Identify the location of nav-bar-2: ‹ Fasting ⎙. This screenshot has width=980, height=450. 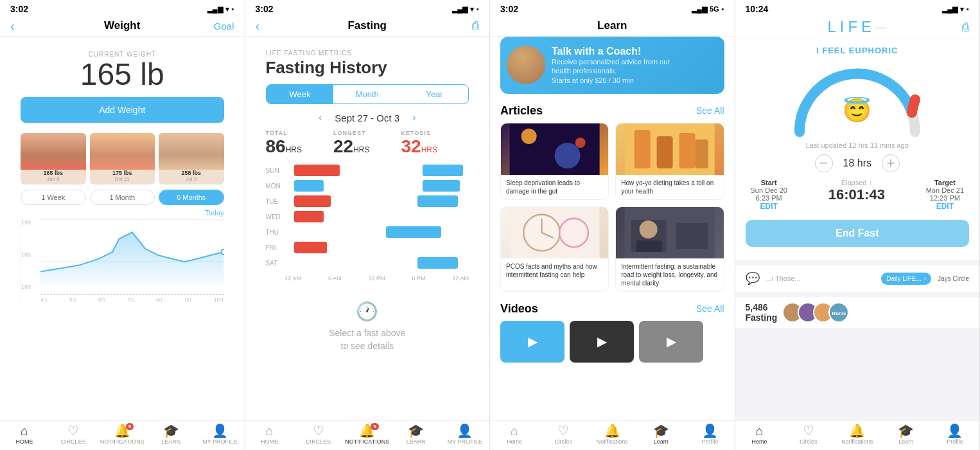
(367, 26).